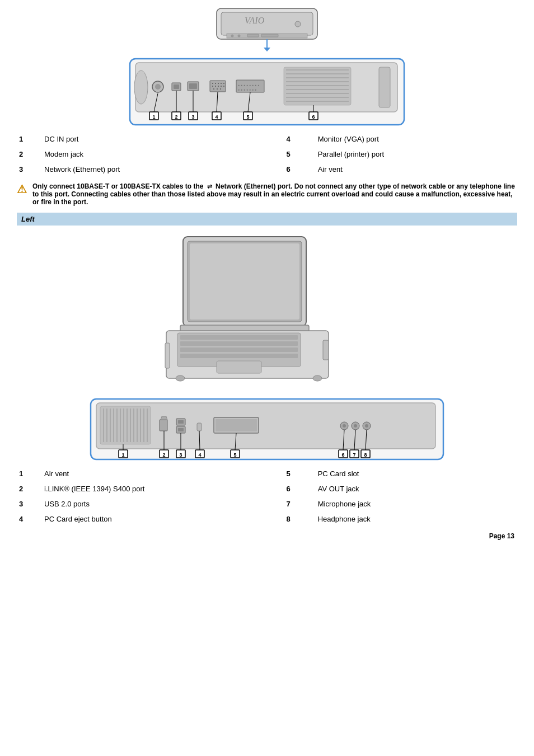 This screenshot has height=756, width=534. I want to click on left-legend-row-1: 1 Air vent 5 PC Card slot, so click(267, 473).